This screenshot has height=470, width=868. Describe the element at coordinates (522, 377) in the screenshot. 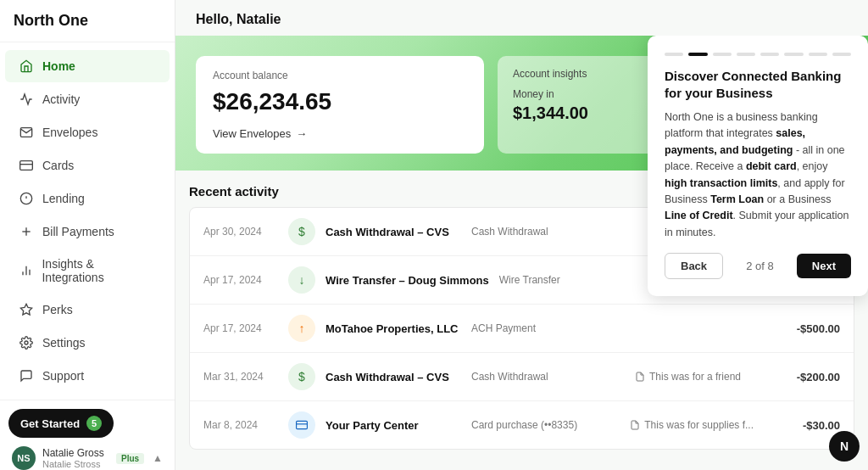

I see `table-row: Mar 31, 2024 $ Cash Withdrawal – CVS Cas…` at that location.